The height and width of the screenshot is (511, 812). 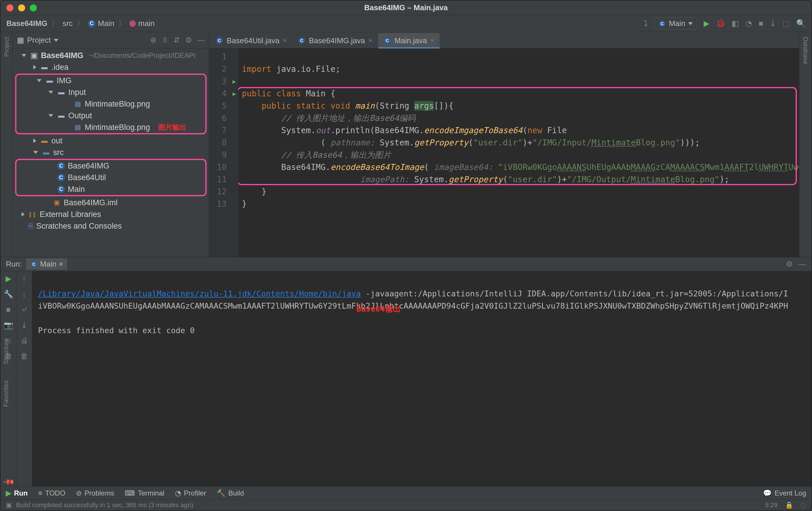 What do you see at coordinates (773, 24) in the screenshot?
I see `git-update-icon: ⤓` at bounding box center [773, 24].